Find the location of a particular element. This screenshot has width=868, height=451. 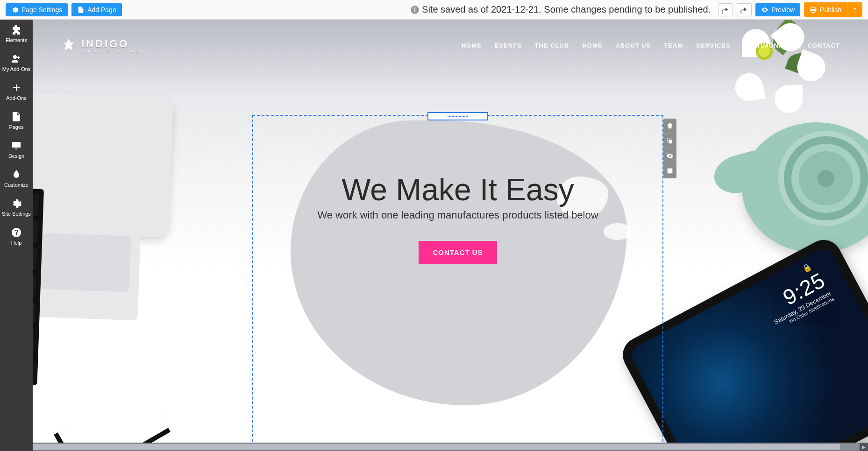

publish-button: Publish is located at coordinates (825, 9).